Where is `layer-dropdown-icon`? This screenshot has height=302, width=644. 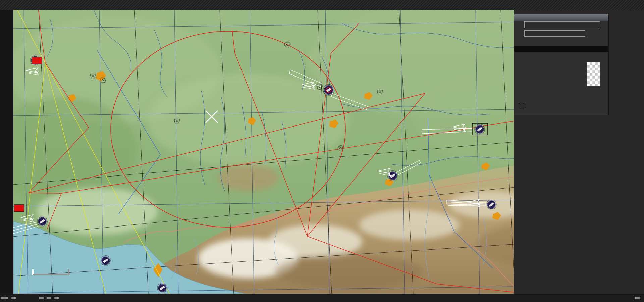 layer-dropdown-icon is located at coordinates (7, 298).